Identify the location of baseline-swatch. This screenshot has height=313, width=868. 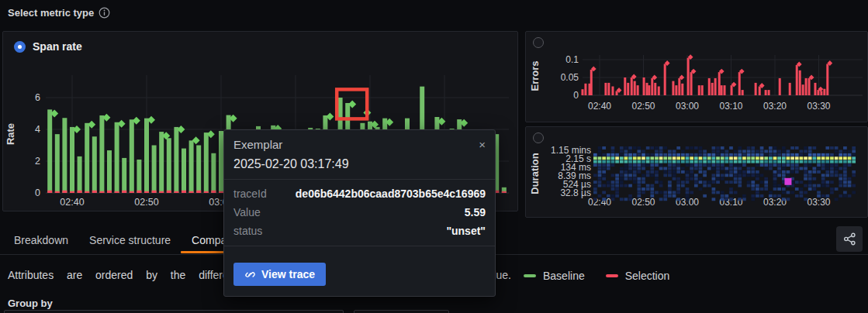
(530, 276).